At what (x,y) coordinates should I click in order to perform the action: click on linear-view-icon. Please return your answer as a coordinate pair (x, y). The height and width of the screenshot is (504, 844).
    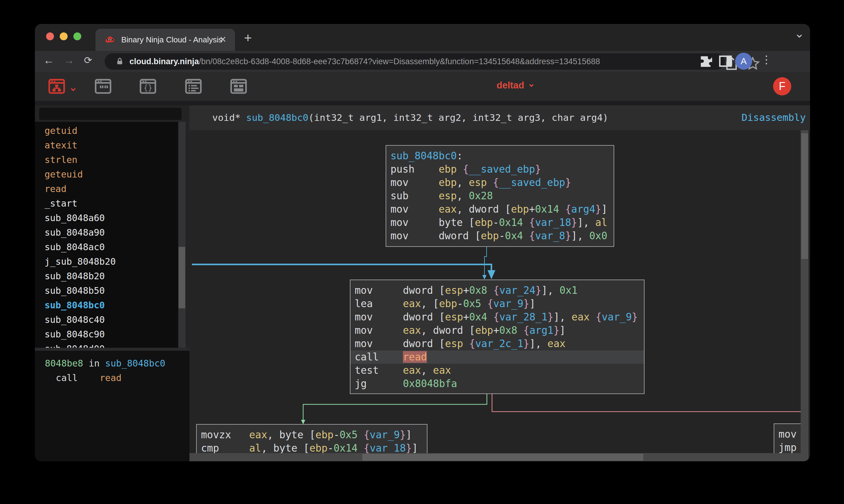
    Looking at the image, I should click on (103, 86).